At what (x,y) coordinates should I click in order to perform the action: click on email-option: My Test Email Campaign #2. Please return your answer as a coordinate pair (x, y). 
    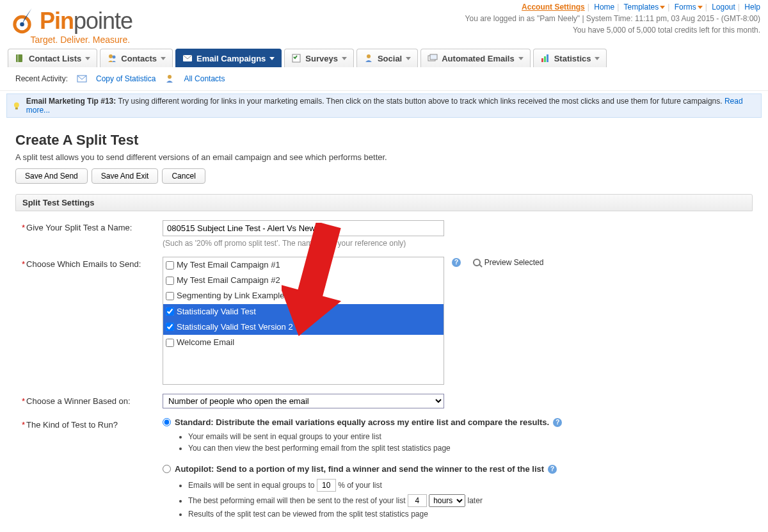
    Looking at the image, I should click on (303, 280).